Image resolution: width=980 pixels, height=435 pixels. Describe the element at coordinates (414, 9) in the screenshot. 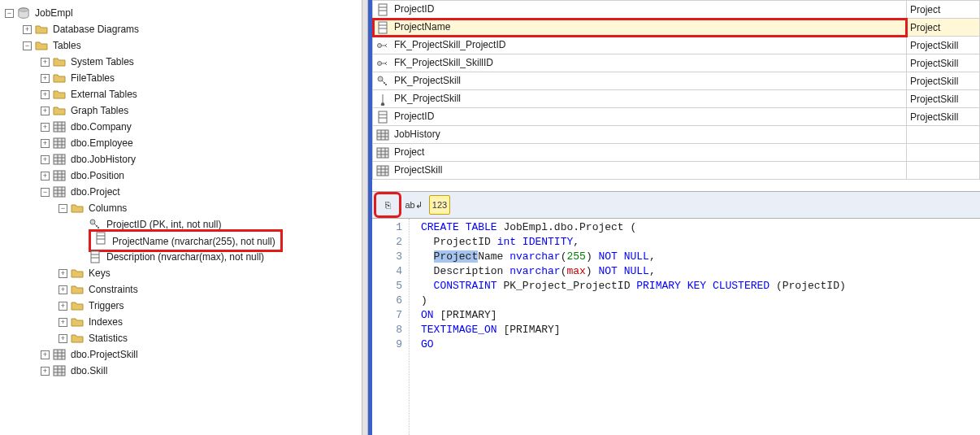

I see `row-name: ProjectID` at that location.